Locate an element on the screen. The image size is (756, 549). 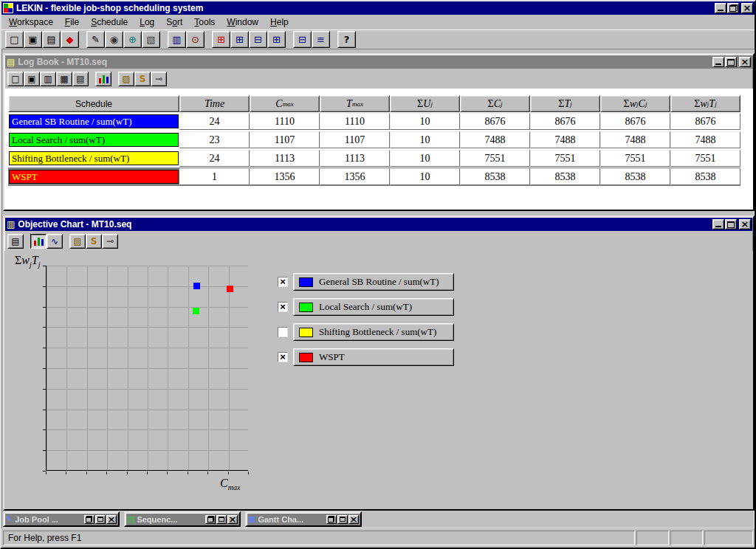
tools-button: ✎ is located at coordinates (96, 40).